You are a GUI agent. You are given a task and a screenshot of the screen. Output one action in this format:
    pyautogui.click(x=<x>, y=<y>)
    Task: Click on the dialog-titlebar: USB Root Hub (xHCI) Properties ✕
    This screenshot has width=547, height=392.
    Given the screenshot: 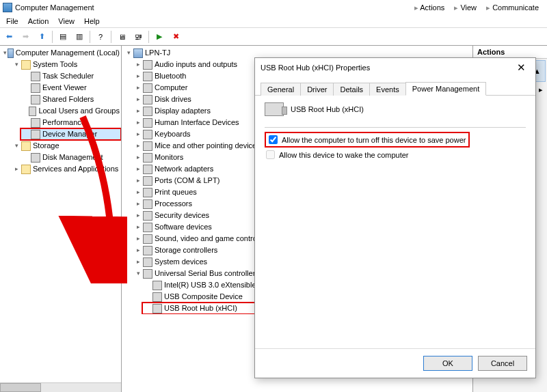 What is the action you would take?
    pyautogui.click(x=395, y=68)
    